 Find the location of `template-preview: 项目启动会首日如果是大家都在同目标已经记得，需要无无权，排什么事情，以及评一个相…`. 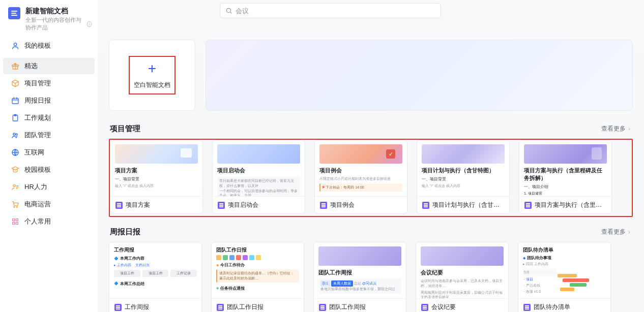

template-preview: 项目启动会首日如果是大家都在同目标已经记得，需要无无权，排什么事情，以及评一个相… is located at coordinates (258, 168).